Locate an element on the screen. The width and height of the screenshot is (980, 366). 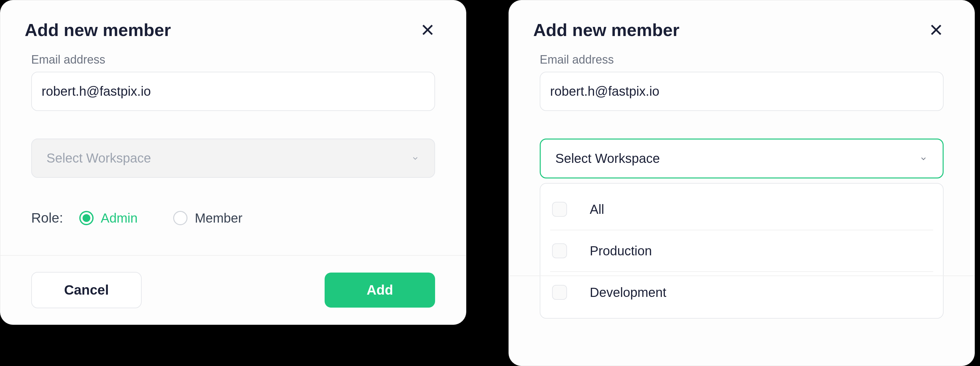
add-button: Add is located at coordinates (380, 290).